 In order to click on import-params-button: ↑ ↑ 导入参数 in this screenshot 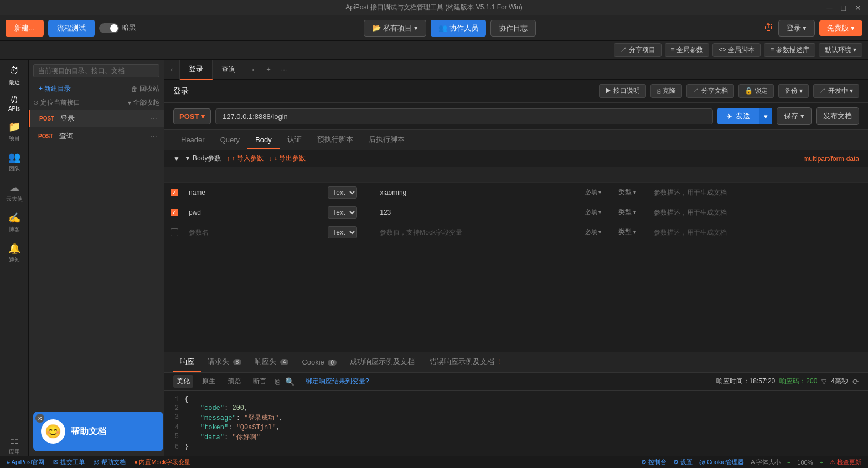, I will do `click(245, 158)`.